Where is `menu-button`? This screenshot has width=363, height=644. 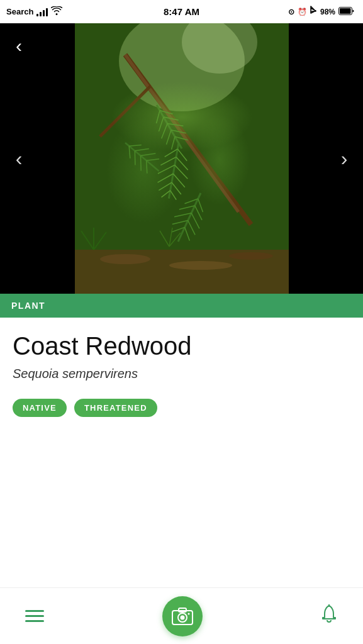 menu-button is located at coordinates (35, 616).